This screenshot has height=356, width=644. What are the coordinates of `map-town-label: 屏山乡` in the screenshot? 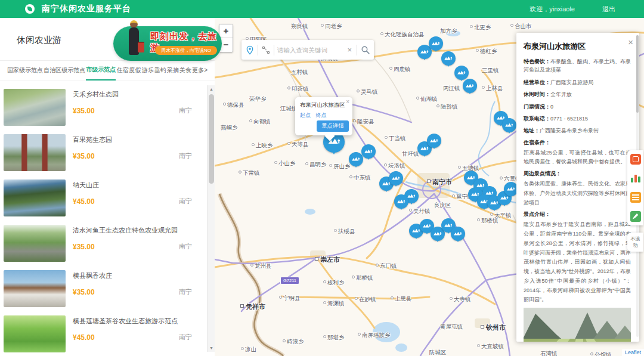 It's located at (340, 167).